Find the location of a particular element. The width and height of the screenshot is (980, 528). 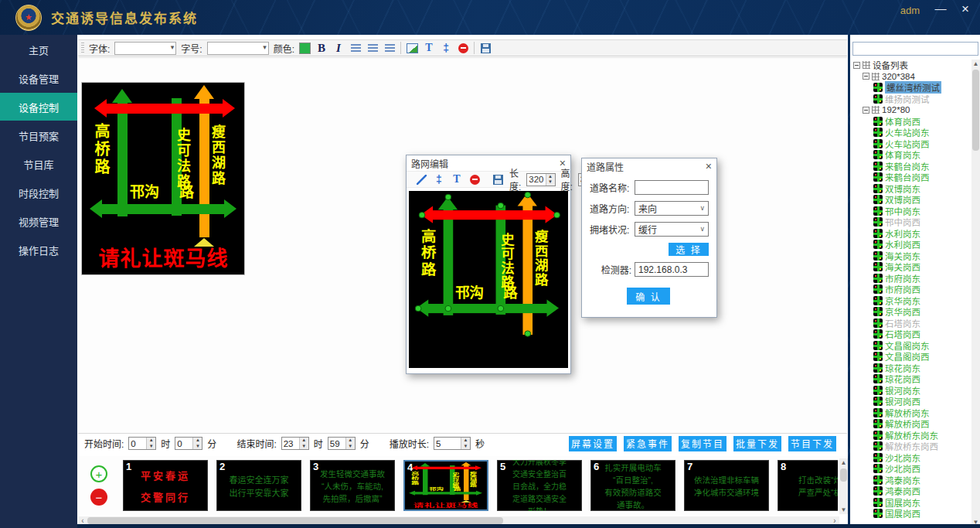

tree-device-琼花岗东: 琼花岗东 is located at coordinates (912, 368).